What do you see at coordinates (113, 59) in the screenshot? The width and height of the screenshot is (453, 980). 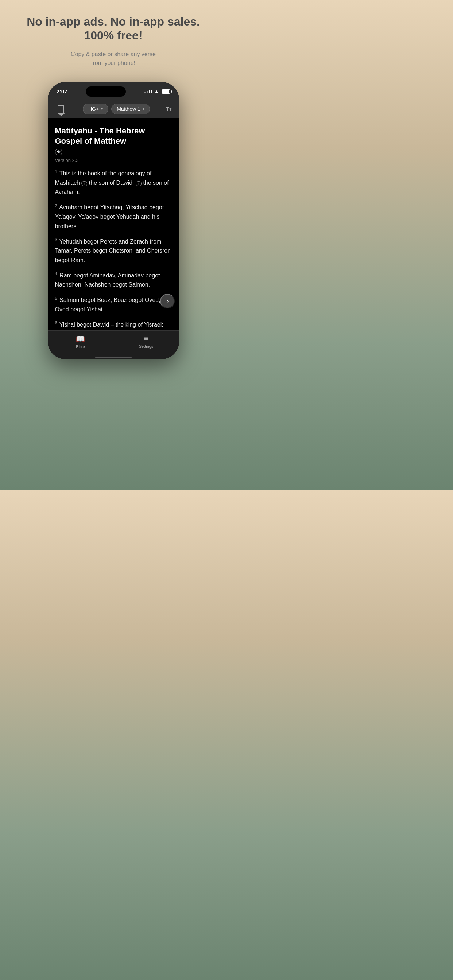 I see `promo-subtitle: Copy & paste or share any versefrom your…` at bounding box center [113, 59].